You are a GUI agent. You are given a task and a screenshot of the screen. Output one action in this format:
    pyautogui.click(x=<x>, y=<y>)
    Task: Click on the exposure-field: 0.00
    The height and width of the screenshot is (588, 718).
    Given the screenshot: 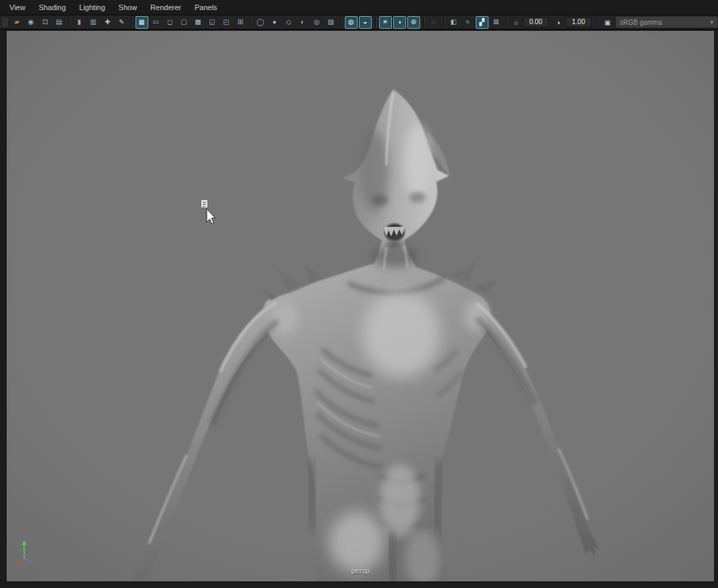 What is the action you would take?
    pyautogui.click(x=536, y=22)
    